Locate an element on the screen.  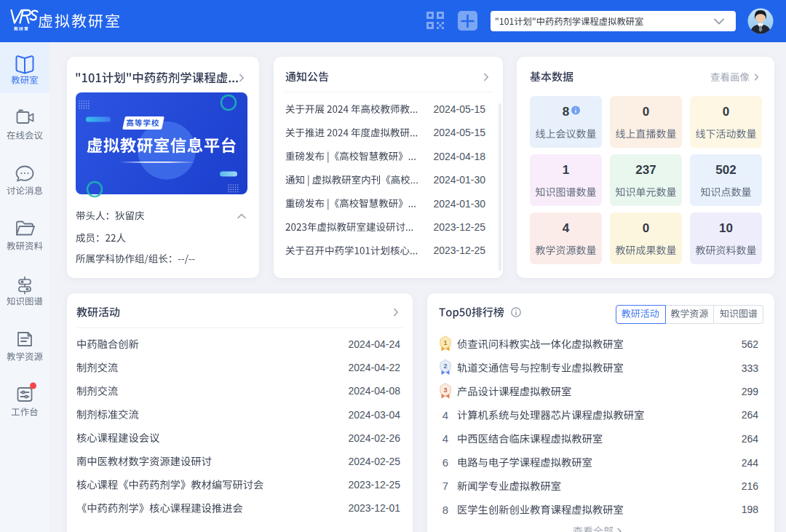
svg-text: 6 is located at coordinates (445, 463).